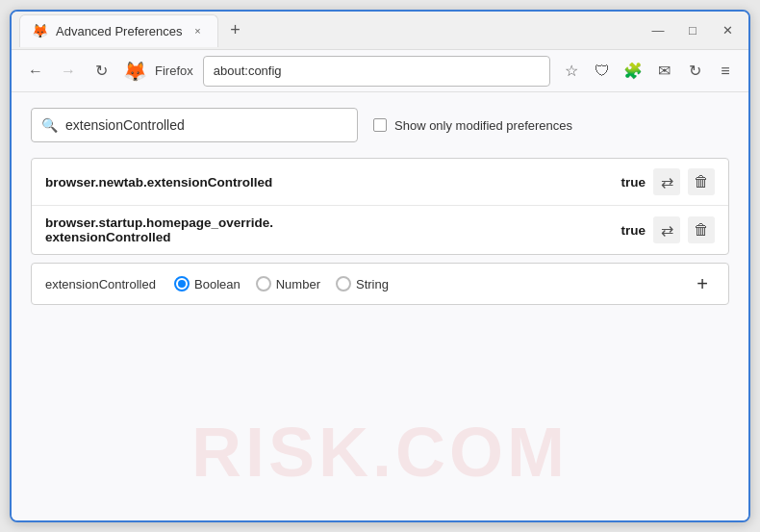 This screenshot has width=760, height=532. Describe the element at coordinates (236, 31) in the screenshot. I see `new-tab-button: +` at that location.